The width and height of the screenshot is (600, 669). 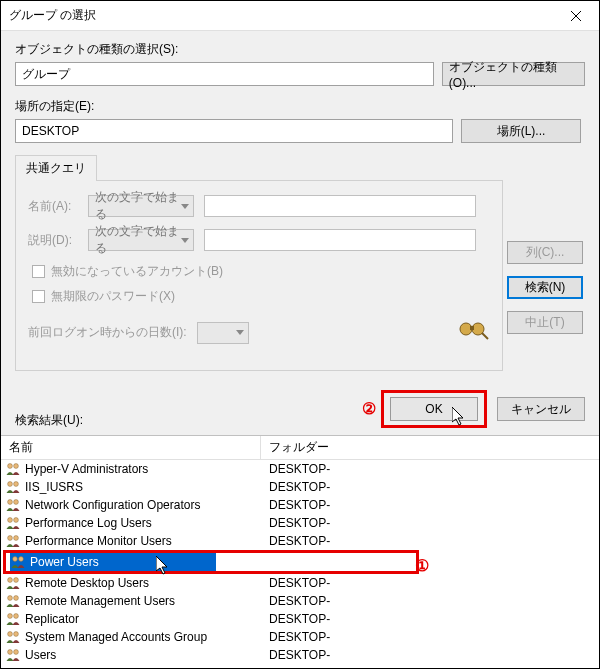 I want to click on query-desc-matchmode: 次の文字で始まる, so click(x=141, y=240).